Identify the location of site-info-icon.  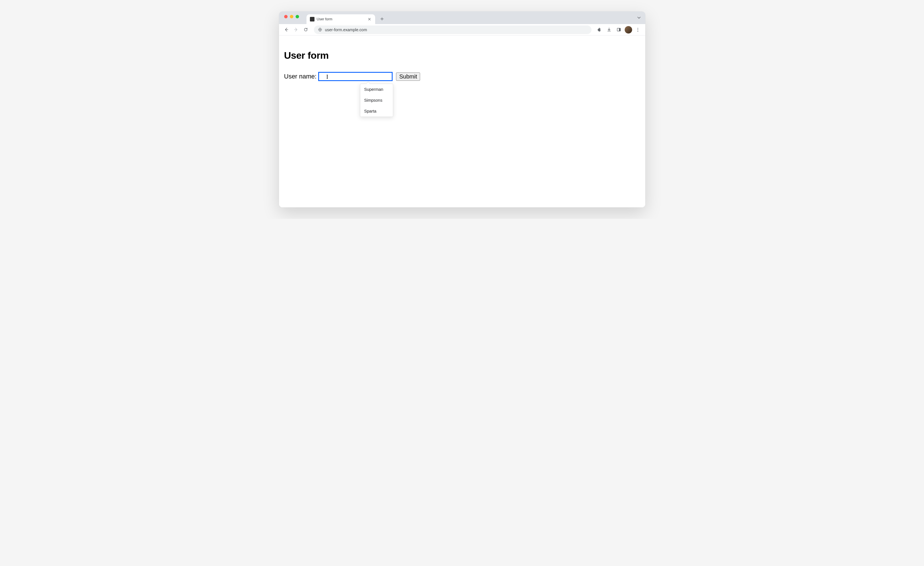
(320, 30).